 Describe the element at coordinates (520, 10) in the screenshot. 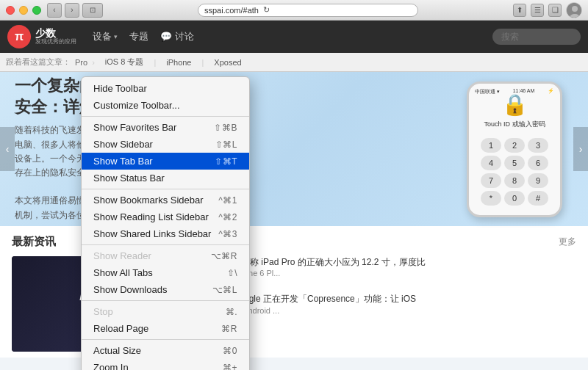

I see `share-icon: ⬆` at that location.